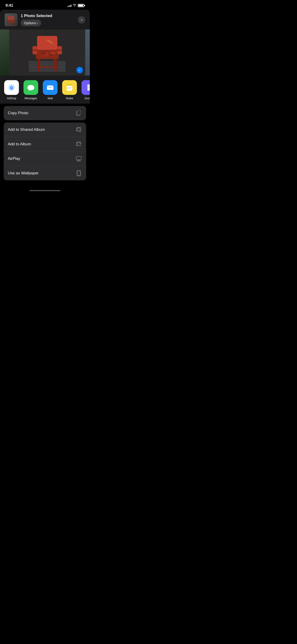  Describe the element at coordinates (12, 90) in the screenshot. I see `app-item-airdrop: AirDrop` at that location.